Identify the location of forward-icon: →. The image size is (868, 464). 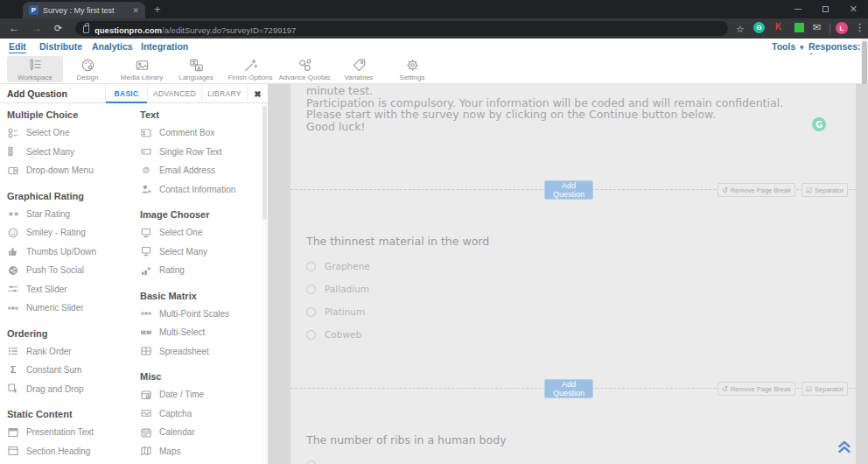
(37, 28).